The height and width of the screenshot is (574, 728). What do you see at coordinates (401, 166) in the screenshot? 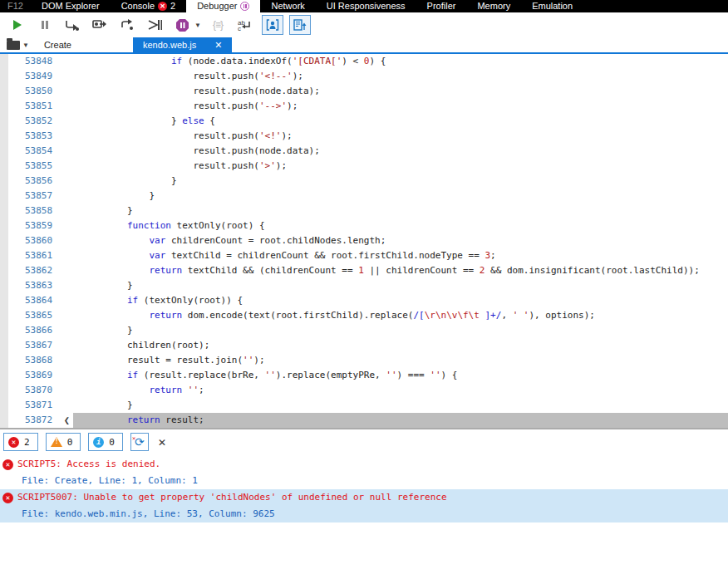
I see `code-line-text: result.push('>');` at bounding box center [401, 166].